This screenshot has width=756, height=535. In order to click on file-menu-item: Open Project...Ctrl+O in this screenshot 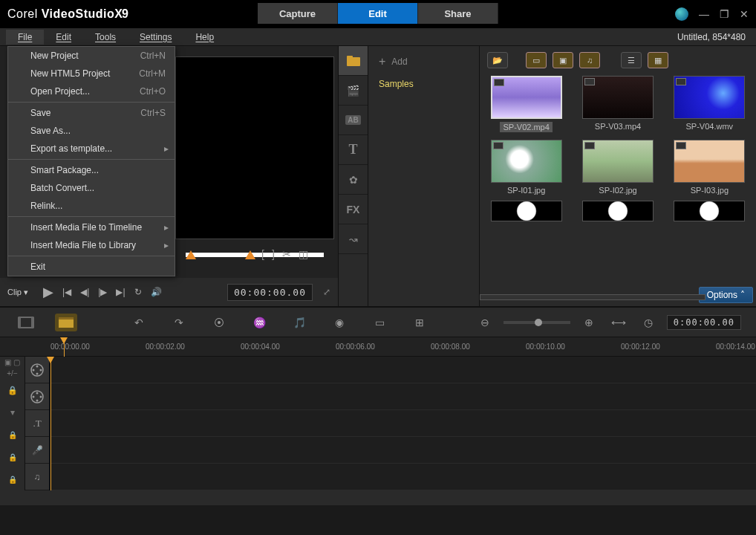, I will do `click(91, 91)`.